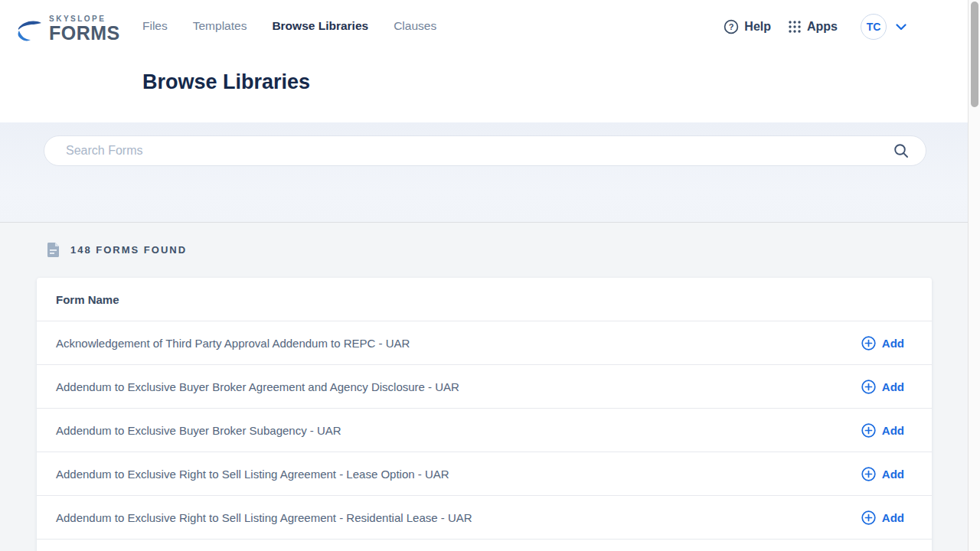 The width and height of the screenshot is (980, 551). What do you see at coordinates (901, 151) in the screenshot?
I see `search-icon` at bounding box center [901, 151].